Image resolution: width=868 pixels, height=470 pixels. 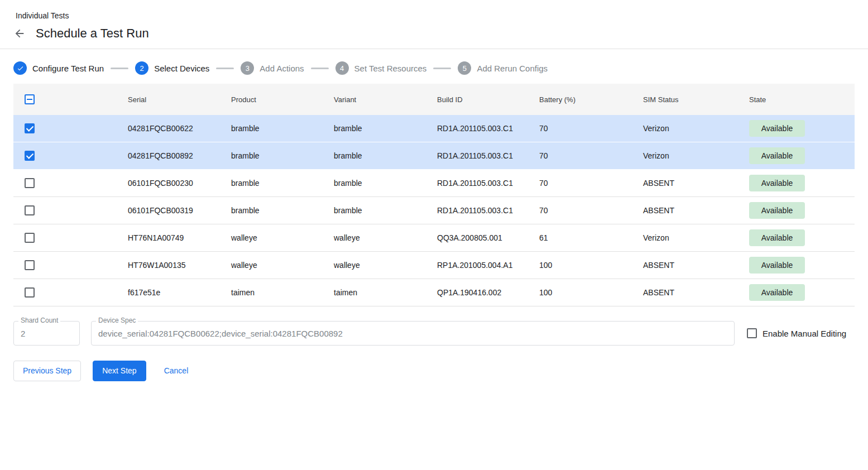 What do you see at coordinates (752, 333) in the screenshot?
I see `manual-editing-checkbox` at bounding box center [752, 333].